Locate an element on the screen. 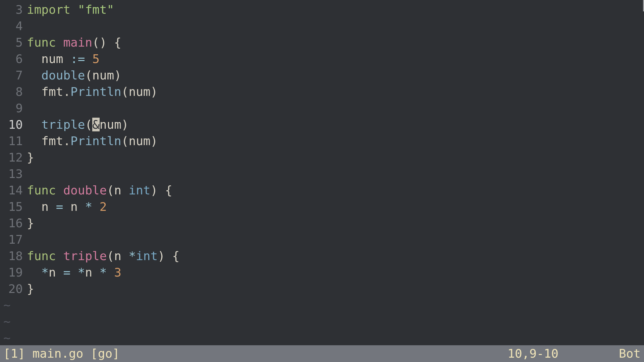 The image size is (644, 362). code-content: import "fmt" is located at coordinates (70, 9).